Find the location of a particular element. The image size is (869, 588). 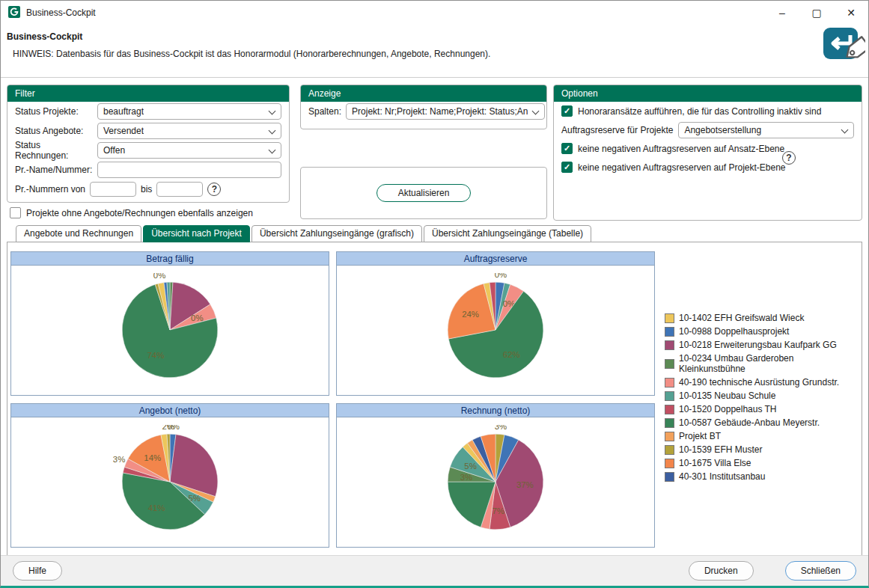

pie-chart: 0%0%62%24% is located at coordinates (496, 330).